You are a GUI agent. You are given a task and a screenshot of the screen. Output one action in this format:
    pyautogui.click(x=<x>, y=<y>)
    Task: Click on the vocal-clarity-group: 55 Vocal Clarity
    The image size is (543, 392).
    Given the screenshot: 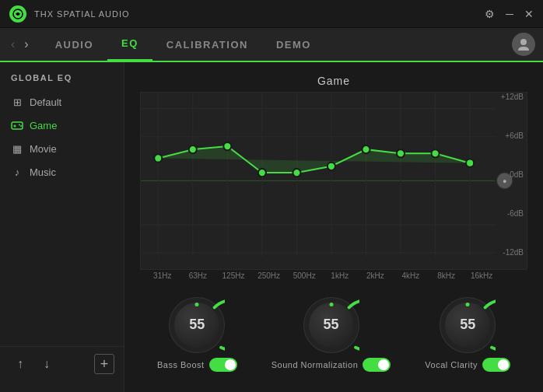 What is the action you would take?
    pyautogui.click(x=468, y=334)
    